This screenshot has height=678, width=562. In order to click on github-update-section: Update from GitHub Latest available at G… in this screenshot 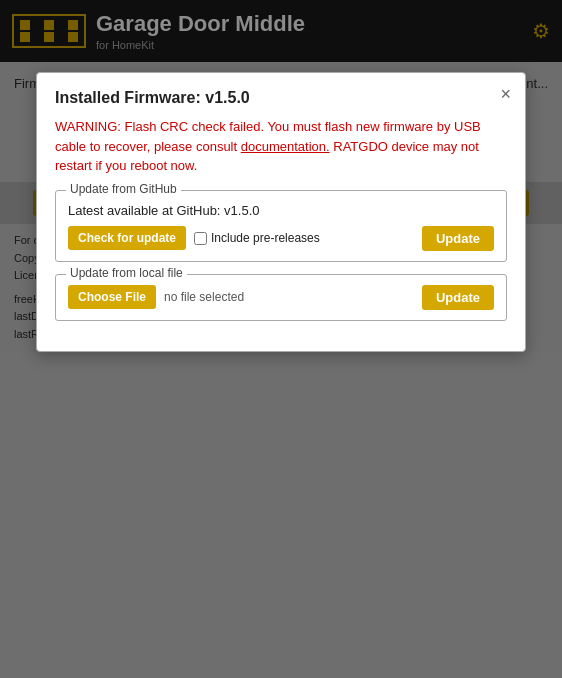, I will do `click(281, 226)`.